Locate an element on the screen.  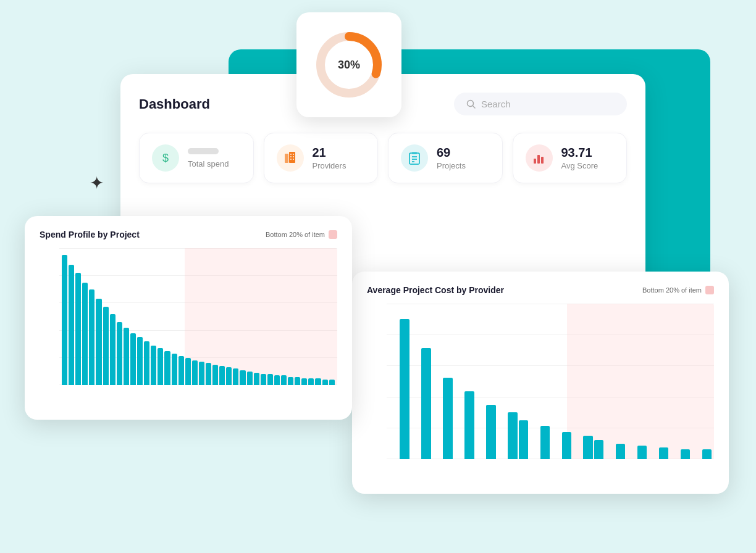
bar-chart-icon is located at coordinates (539, 158).